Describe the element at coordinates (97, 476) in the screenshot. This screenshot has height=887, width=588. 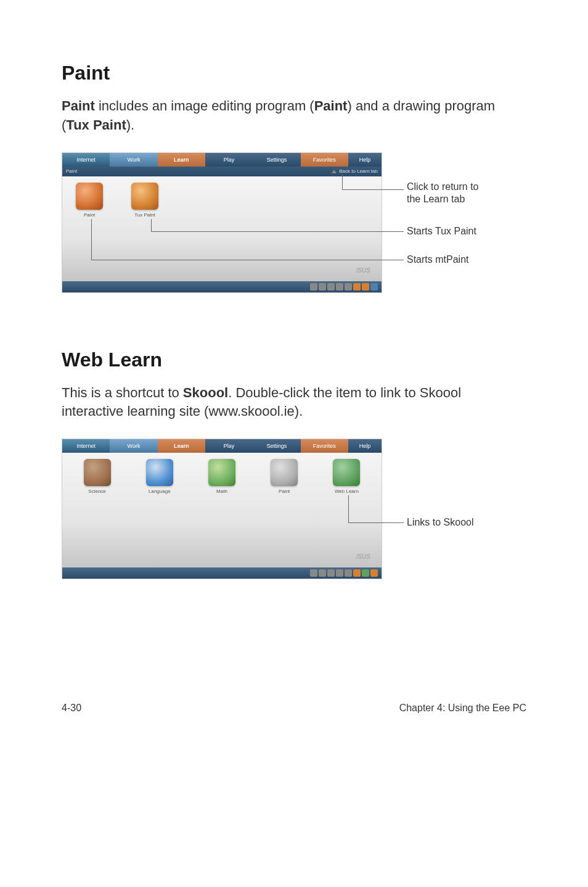
I see `science-app-icon: Science` at that location.